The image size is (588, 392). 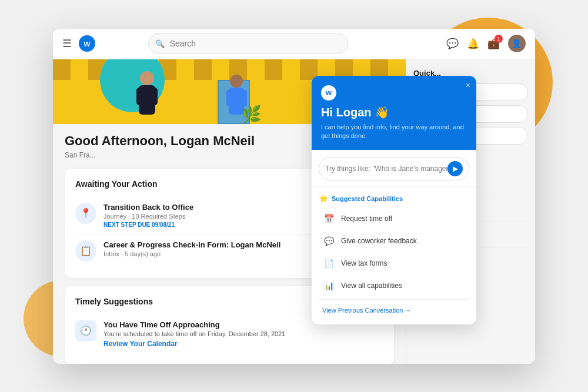 What do you see at coordinates (329, 241) in the screenshot?
I see `chat-option-icon-feedback: 💬` at bounding box center [329, 241].